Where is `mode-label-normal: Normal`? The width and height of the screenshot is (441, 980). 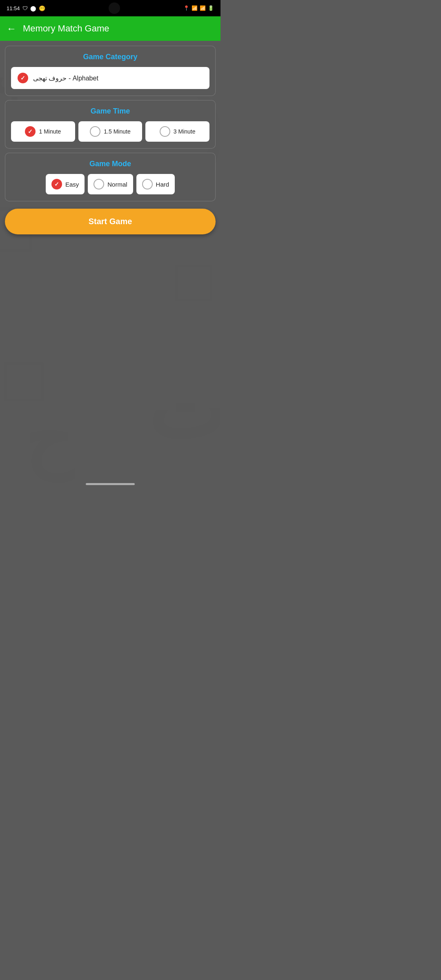
mode-label-normal: Normal is located at coordinates (117, 185).